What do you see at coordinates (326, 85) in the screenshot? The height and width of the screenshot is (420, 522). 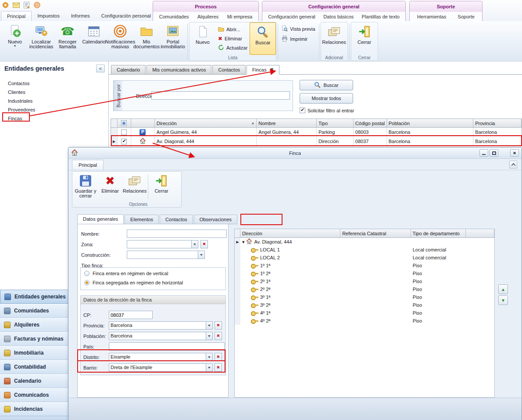 I see `buscar-search-button: Buscar` at bounding box center [326, 85].